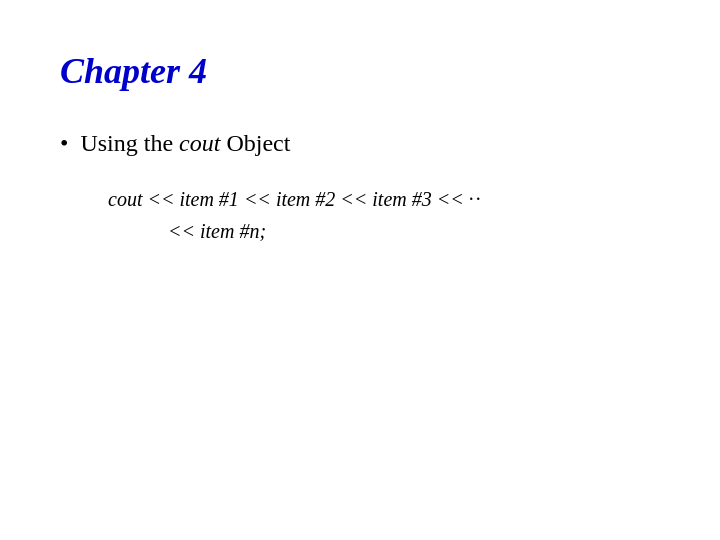 The image size is (720, 540). I want to click on bullet-label-normal: Using the, so click(126, 143).